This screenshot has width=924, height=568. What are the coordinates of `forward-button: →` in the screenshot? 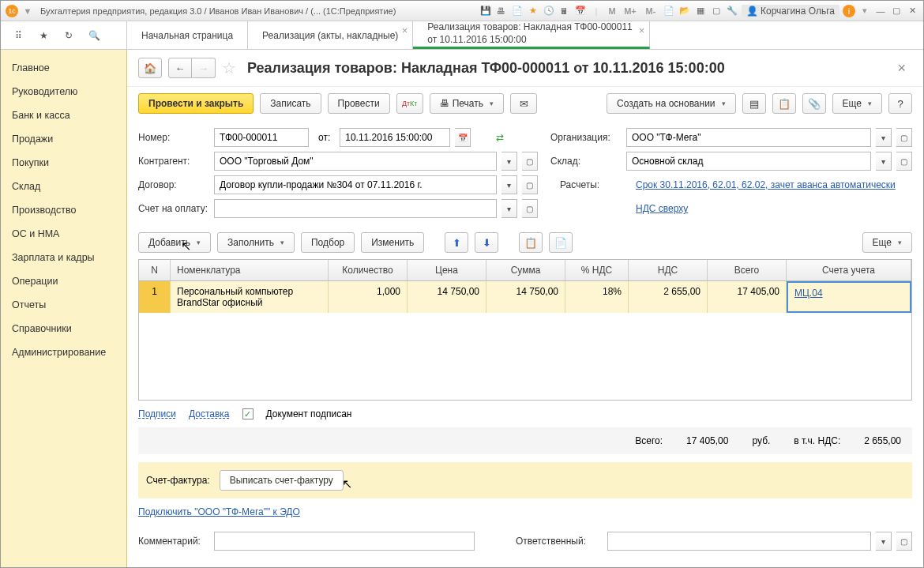 It's located at (204, 68).